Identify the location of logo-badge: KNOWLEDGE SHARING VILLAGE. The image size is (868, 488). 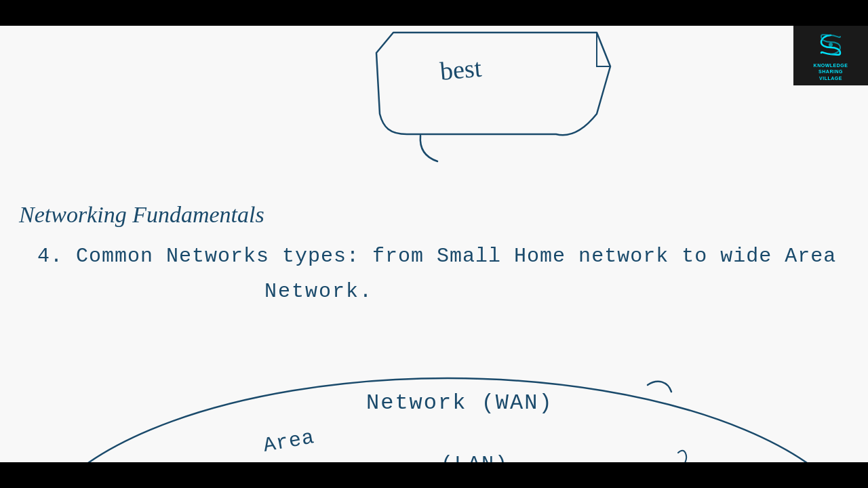
(831, 56).